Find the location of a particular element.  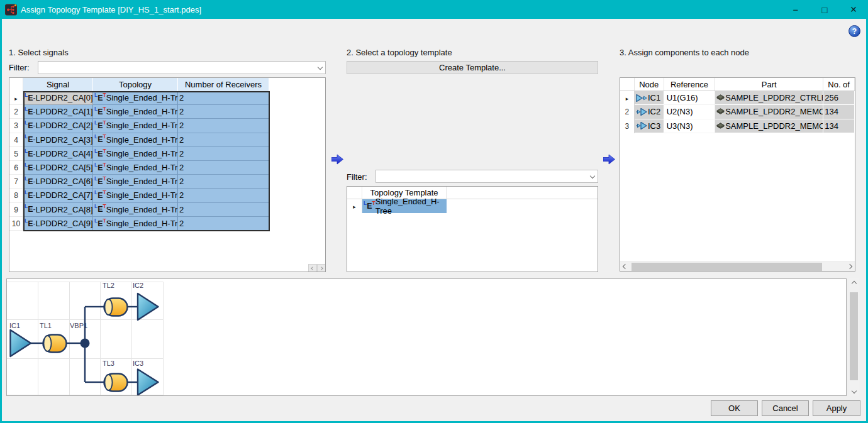

diagram-vbp1-node is located at coordinates (86, 343).